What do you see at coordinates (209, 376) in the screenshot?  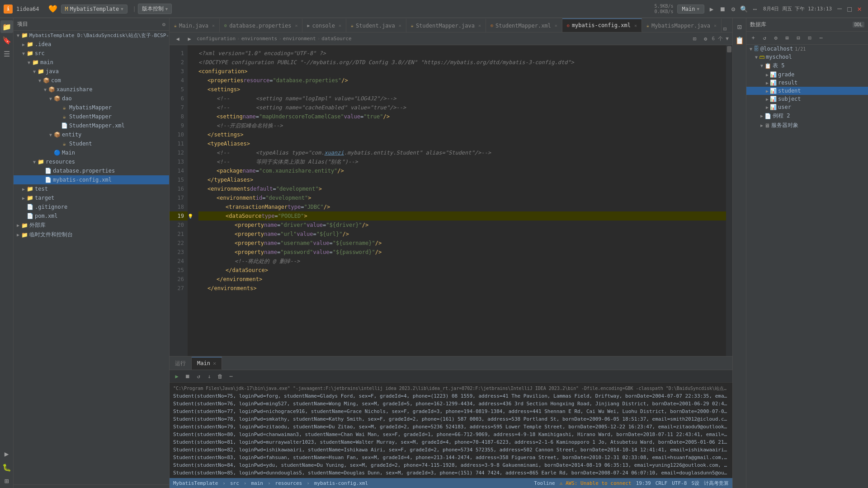 I see `scroll-end-btn: ⇓` at bounding box center [209, 376].